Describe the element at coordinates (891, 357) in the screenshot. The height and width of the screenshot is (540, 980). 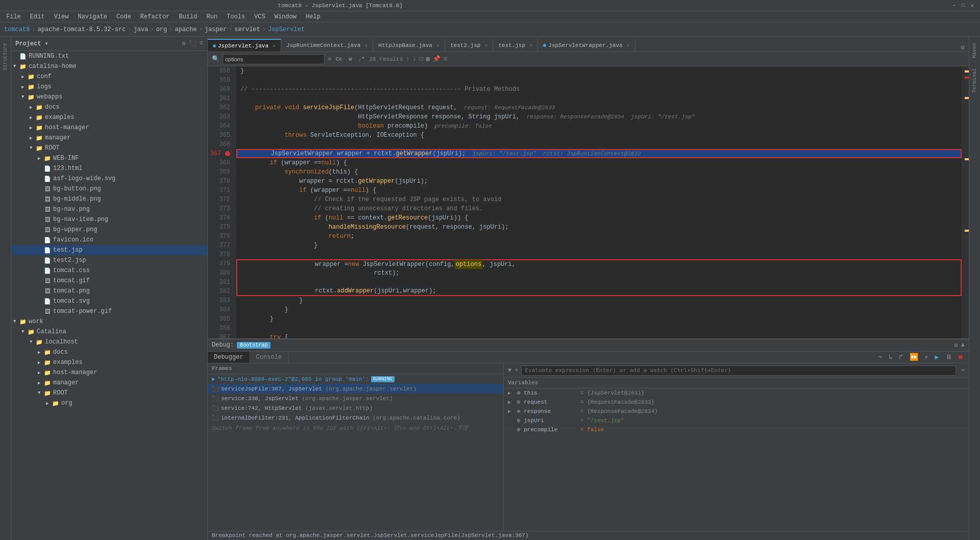
I see `debug-toolbar-step-into: ↳` at that location.